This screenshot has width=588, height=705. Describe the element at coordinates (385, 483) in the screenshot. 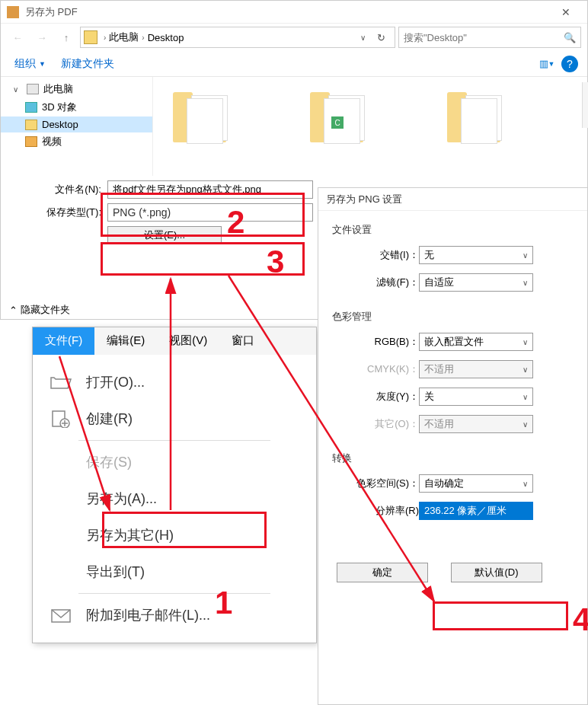

I see `colorspace-label: 色彩空间(S)：` at that location.